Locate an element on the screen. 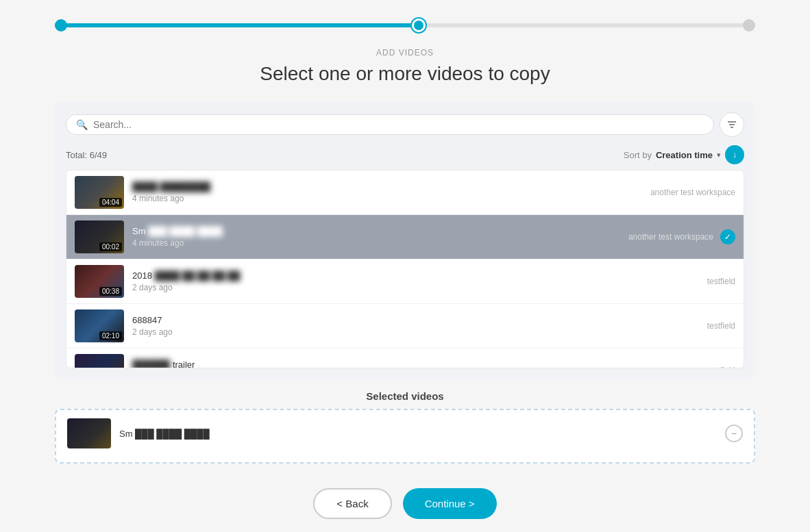 The image size is (810, 532). video-duration: 04:04 is located at coordinates (111, 203).